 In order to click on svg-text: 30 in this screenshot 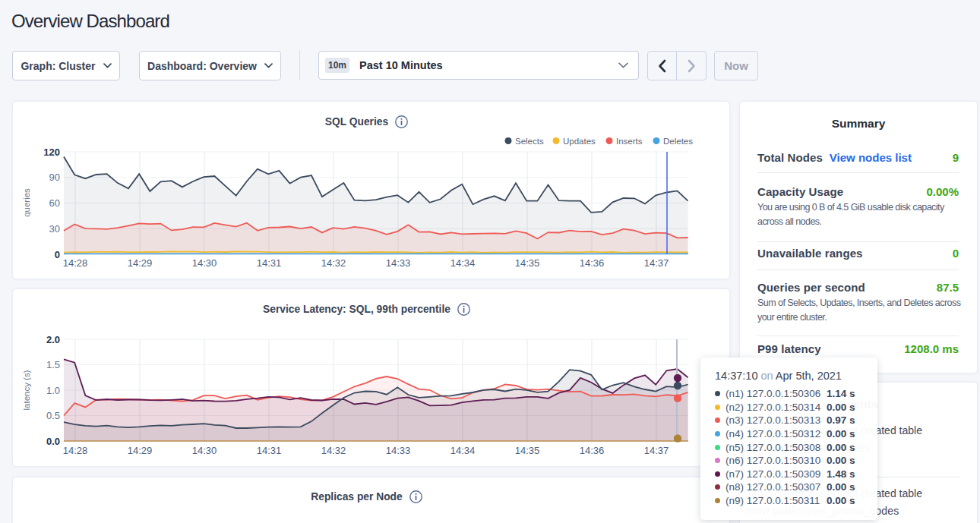, I will do `click(55, 229)`.